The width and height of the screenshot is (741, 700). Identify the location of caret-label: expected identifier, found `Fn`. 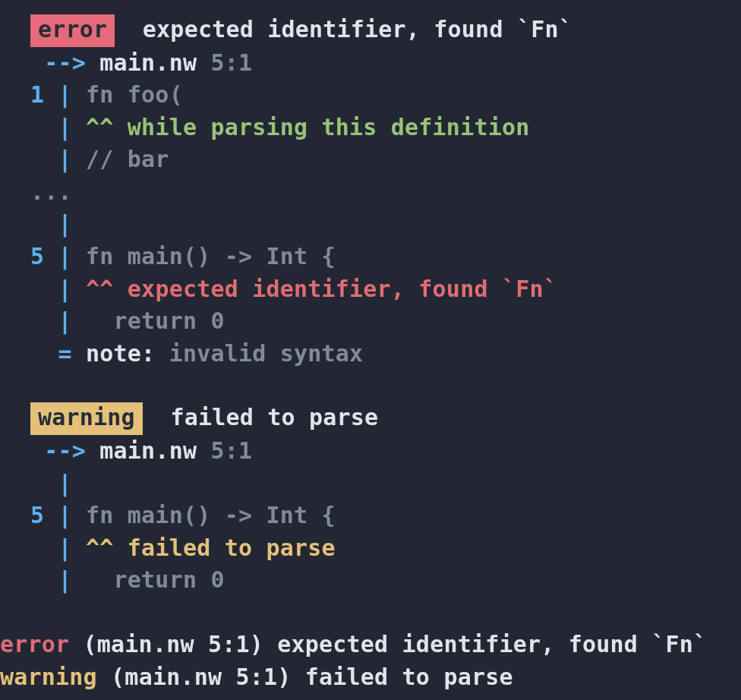
(342, 289).